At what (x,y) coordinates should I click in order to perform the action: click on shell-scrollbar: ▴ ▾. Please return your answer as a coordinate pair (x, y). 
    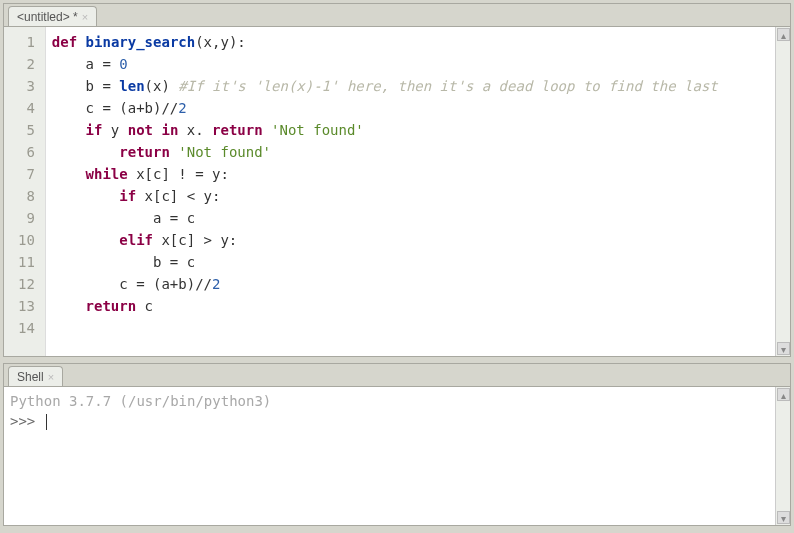
    Looking at the image, I should click on (782, 456).